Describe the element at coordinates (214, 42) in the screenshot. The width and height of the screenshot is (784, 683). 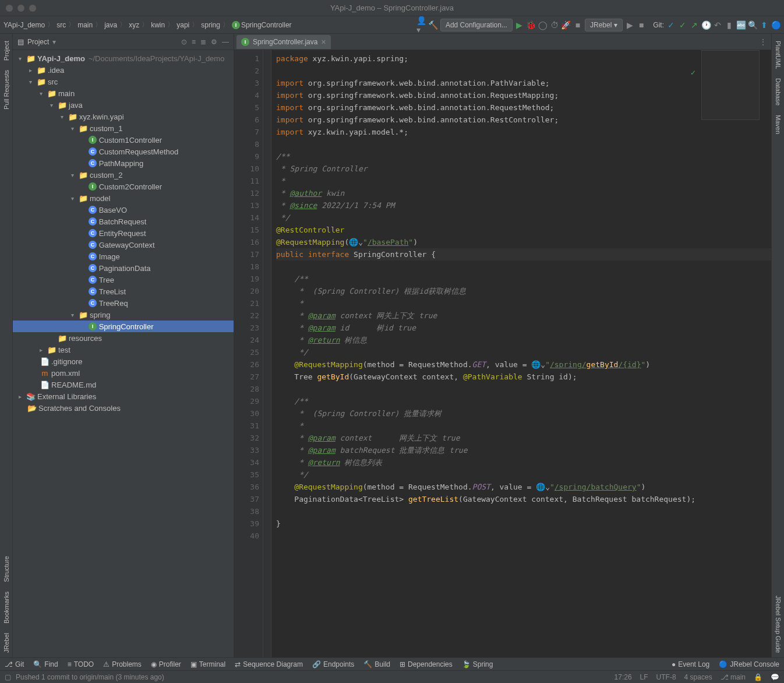
I see `gear-icon: ⚙` at that location.